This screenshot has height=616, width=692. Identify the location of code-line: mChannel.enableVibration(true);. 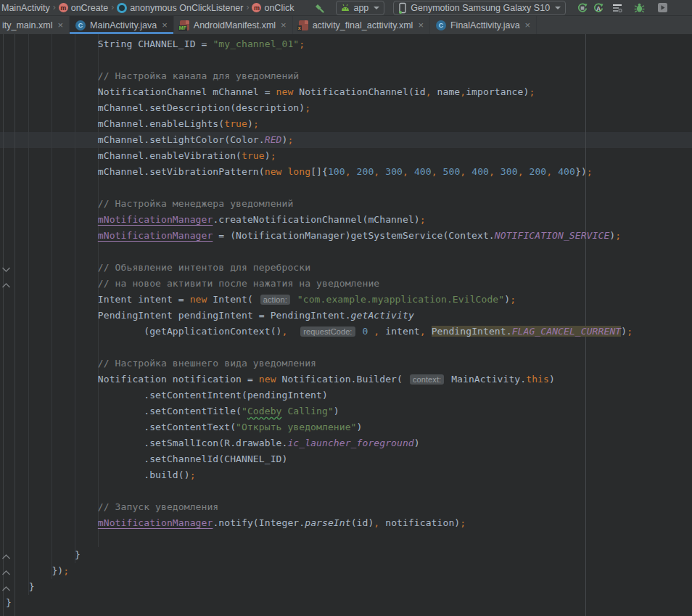
(319, 156).